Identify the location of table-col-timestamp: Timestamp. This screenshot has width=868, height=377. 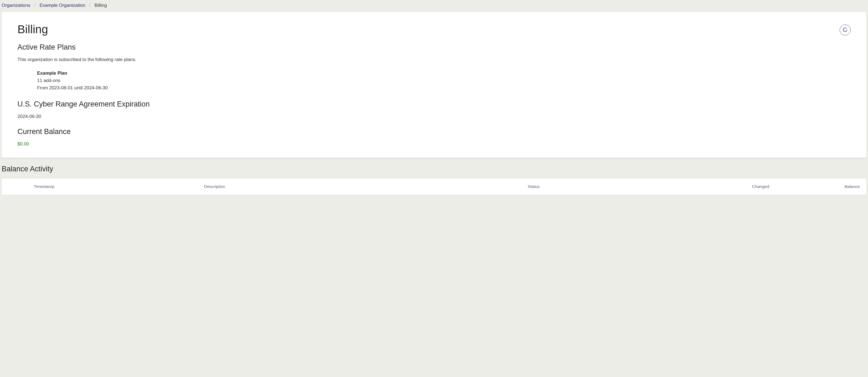
(119, 186).